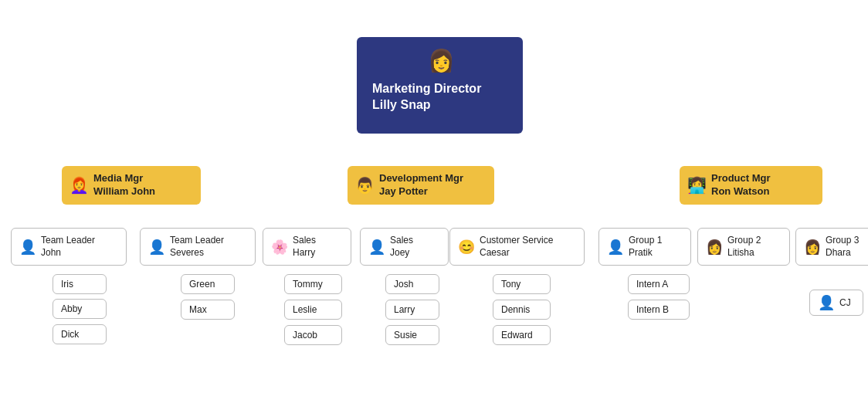 The height and width of the screenshot is (393, 868). I want to click on tl-john-avatar: 👤, so click(28, 247).